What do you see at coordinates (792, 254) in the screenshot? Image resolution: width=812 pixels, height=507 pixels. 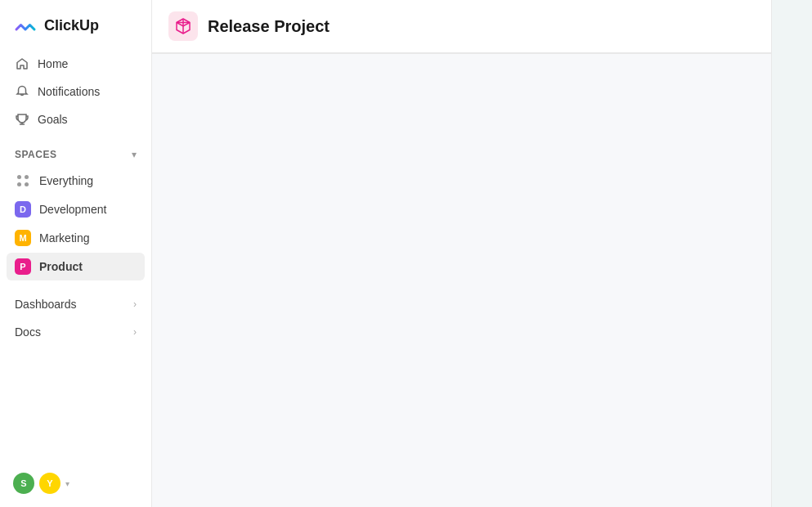 I see `right-panel` at bounding box center [792, 254].